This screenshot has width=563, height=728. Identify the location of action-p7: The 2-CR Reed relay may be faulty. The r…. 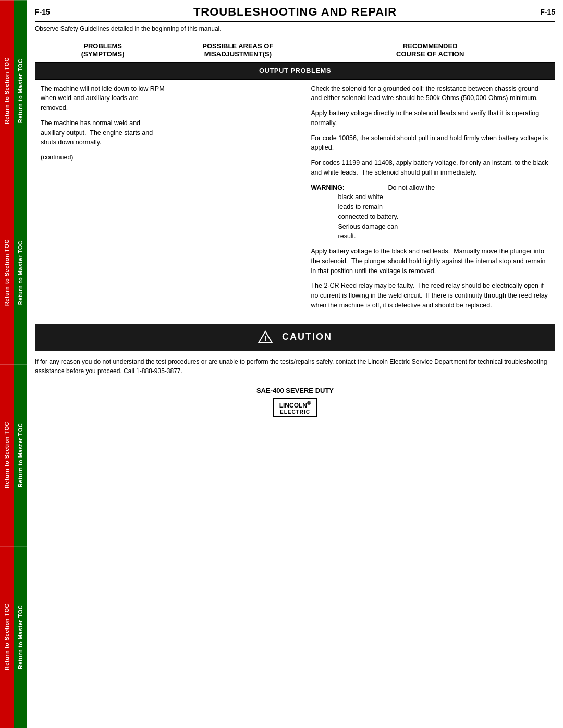
(430, 295).